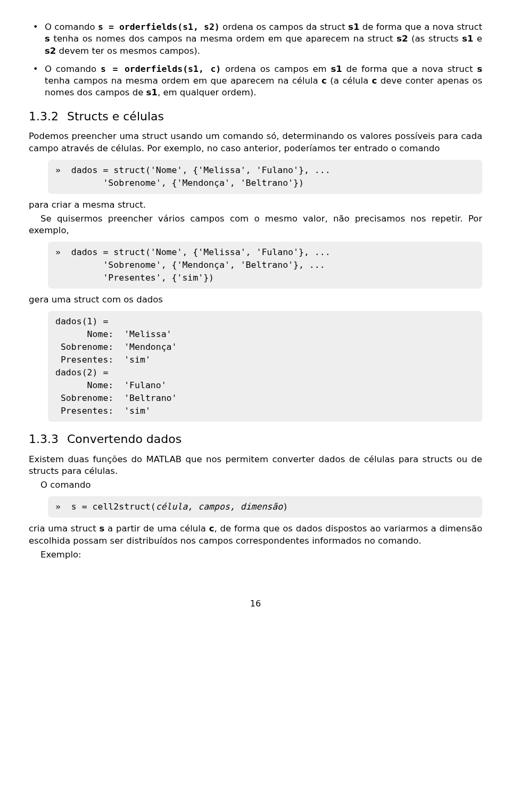  I want to click on sec132-p2a: para criar a mesma struct., so click(256, 205).